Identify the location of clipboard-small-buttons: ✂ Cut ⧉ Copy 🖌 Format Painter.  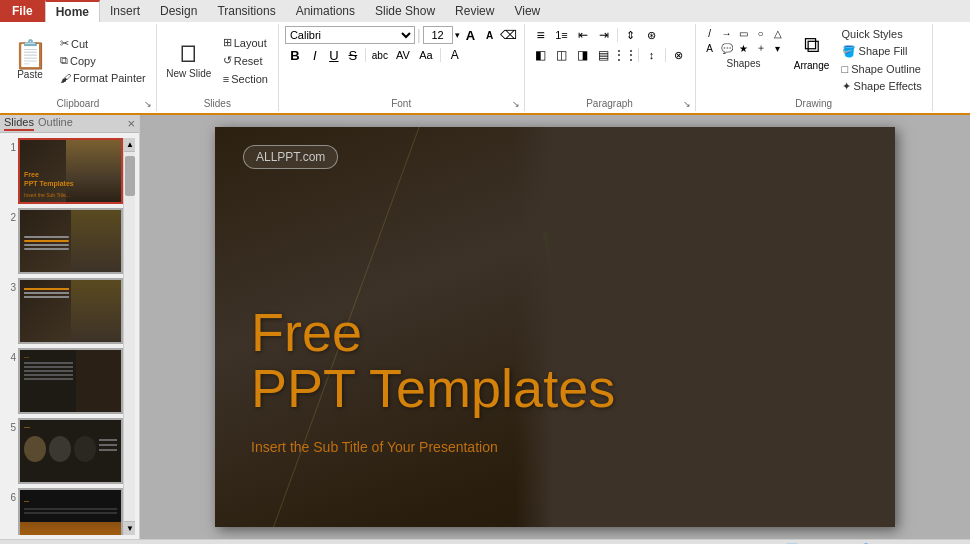
(103, 61).